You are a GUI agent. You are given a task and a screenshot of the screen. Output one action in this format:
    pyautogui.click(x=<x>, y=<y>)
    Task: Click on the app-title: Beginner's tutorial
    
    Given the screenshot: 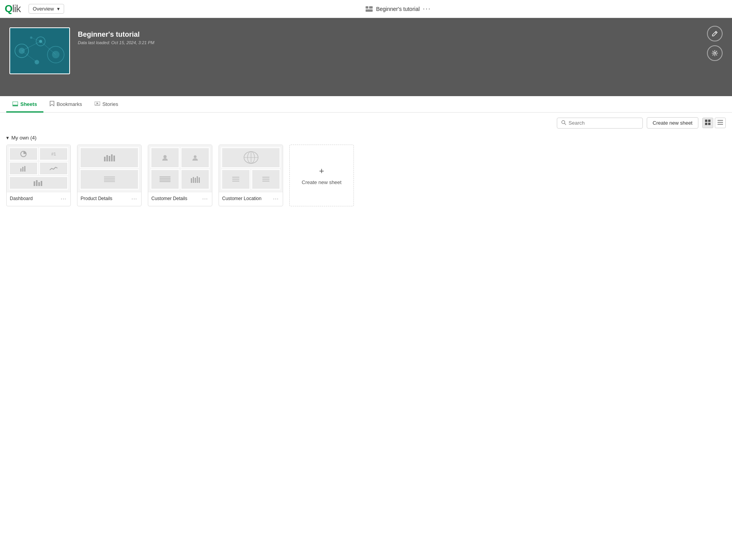 What is the action you would take?
    pyautogui.click(x=398, y=9)
    